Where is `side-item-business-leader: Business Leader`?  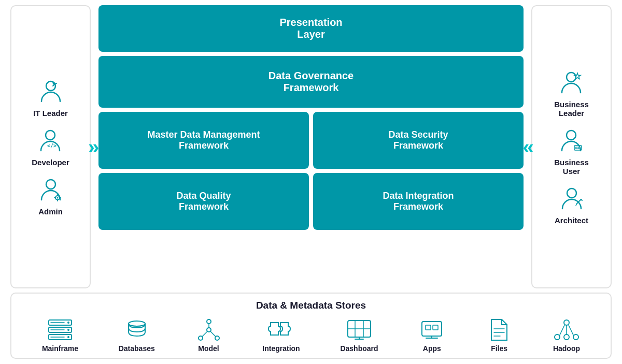 side-item-business-leader: Business Leader is located at coordinates (571, 93).